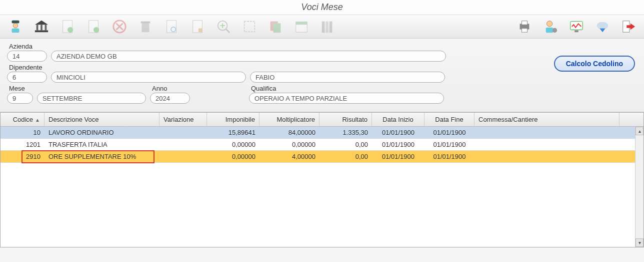 This screenshot has height=262, width=644. Describe the element at coordinates (120, 27) in the screenshot. I see `cancel-icon` at that location.